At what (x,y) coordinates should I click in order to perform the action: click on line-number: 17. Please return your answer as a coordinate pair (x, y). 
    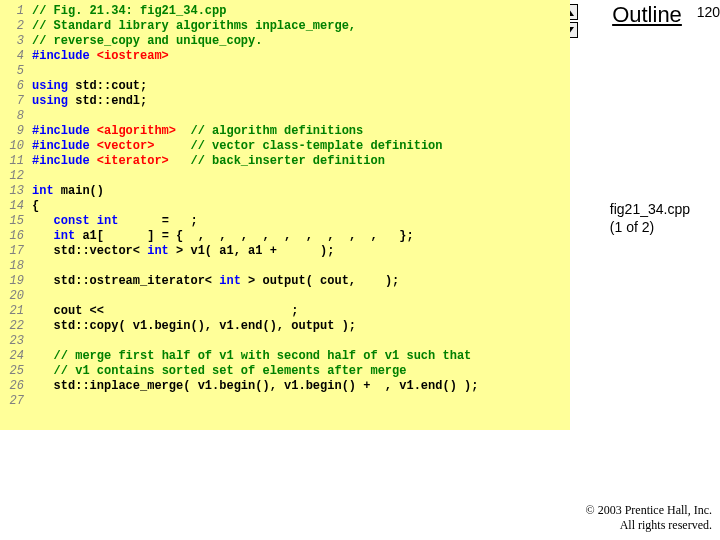
    Looking at the image, I should click on (16, 252).